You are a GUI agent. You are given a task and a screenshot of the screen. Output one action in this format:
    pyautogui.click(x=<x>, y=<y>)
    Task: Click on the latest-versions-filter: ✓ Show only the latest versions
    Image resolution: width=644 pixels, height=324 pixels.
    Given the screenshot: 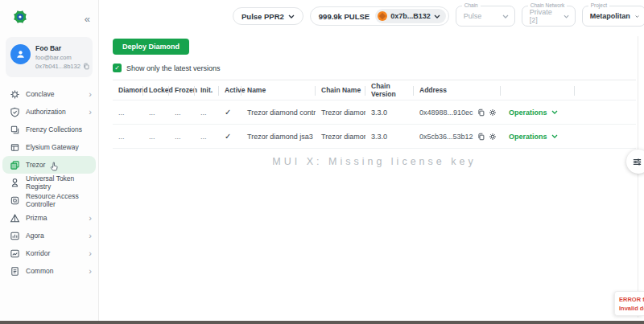 What is the action you would take?
    pyautogui.click(x=378, y=68)
    